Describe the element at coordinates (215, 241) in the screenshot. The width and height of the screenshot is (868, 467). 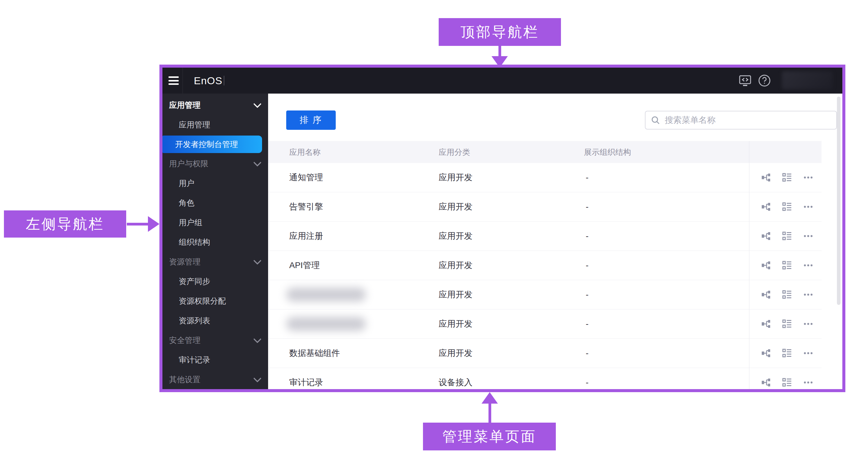
I see `left-sidebar: 应用管理应用管理开发者控制台管理用户与权限用户角色用户组组织结构资源管理资产同步…` at that location.